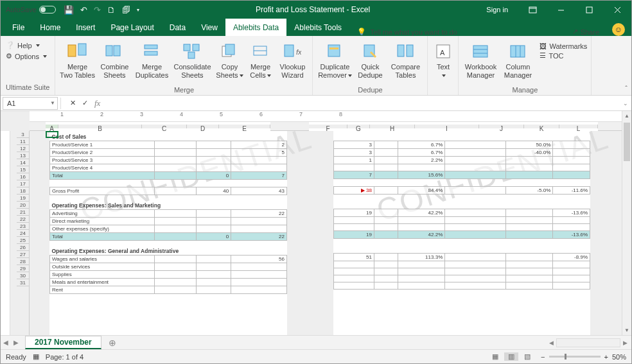 This screenshot has height=364, width=632. What do you see at coordinates (532, 10) in the screenshot?
I see `ribbon-display-options` at bounding box center [532, 10].